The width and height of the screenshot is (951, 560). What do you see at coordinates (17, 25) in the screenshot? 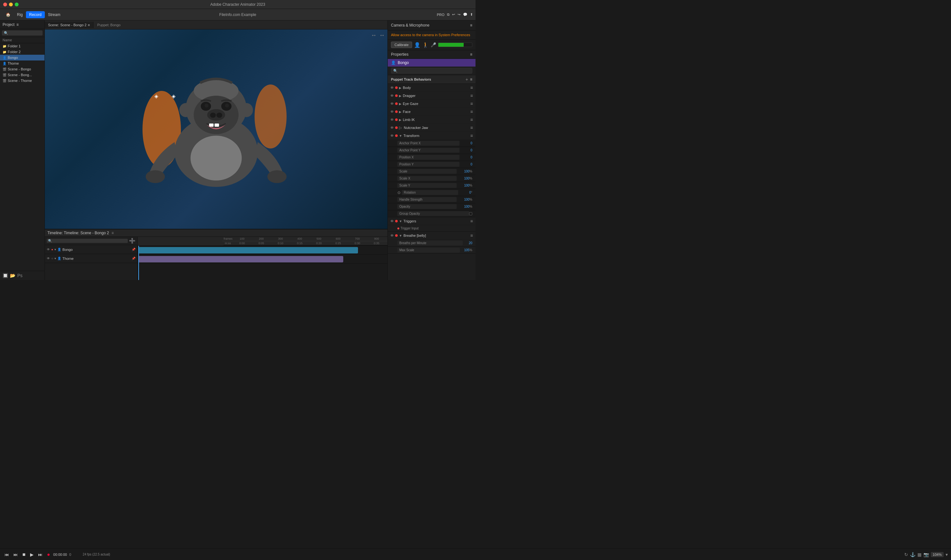
I see `project-menu-icon: ≡` at bounding box center [17, 25].